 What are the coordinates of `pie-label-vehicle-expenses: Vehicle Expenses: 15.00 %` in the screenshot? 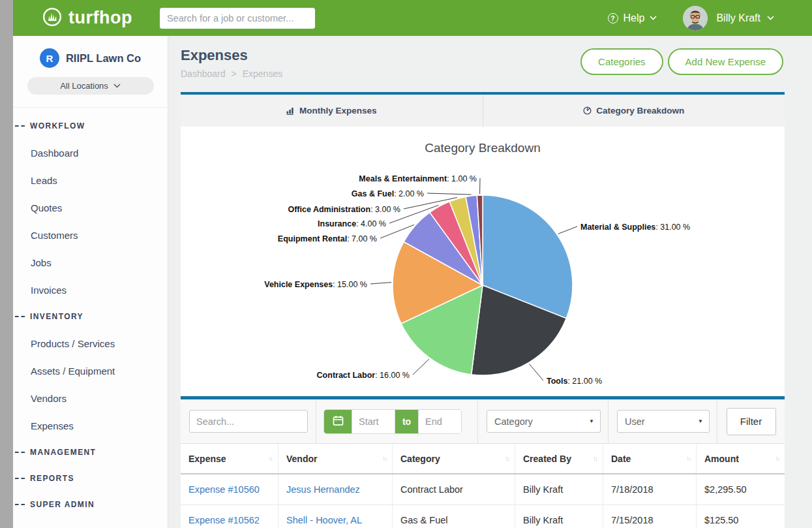 It's located at (316, 285).